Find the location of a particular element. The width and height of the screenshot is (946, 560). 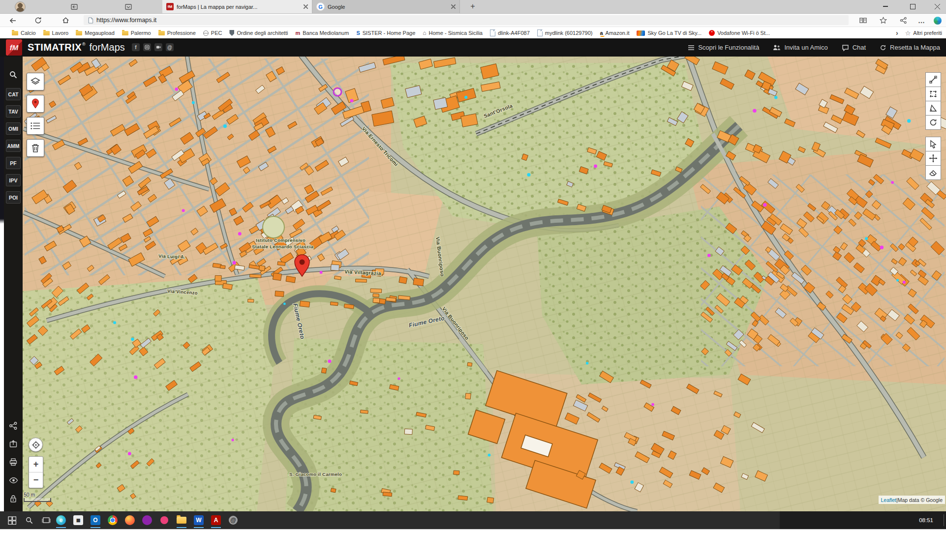

select-button is located at coordinates (933, 144).